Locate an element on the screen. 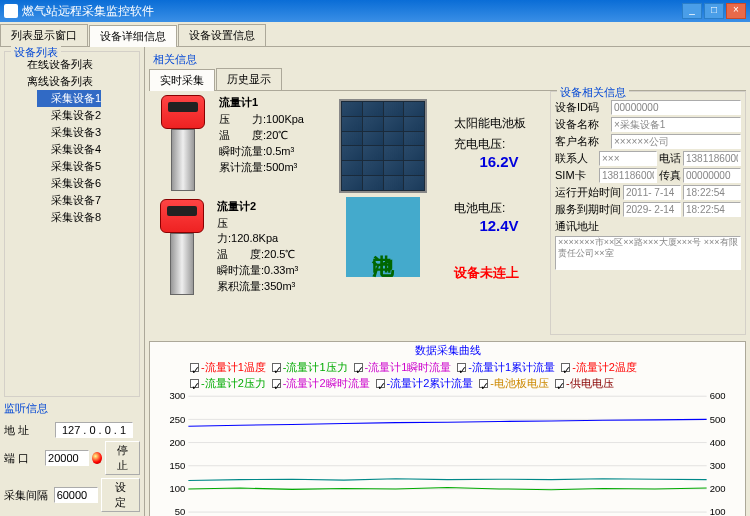 This screenshot has width=750, height=516. tree-device-item: 采集设备7 is located at coordinates (86, 200).